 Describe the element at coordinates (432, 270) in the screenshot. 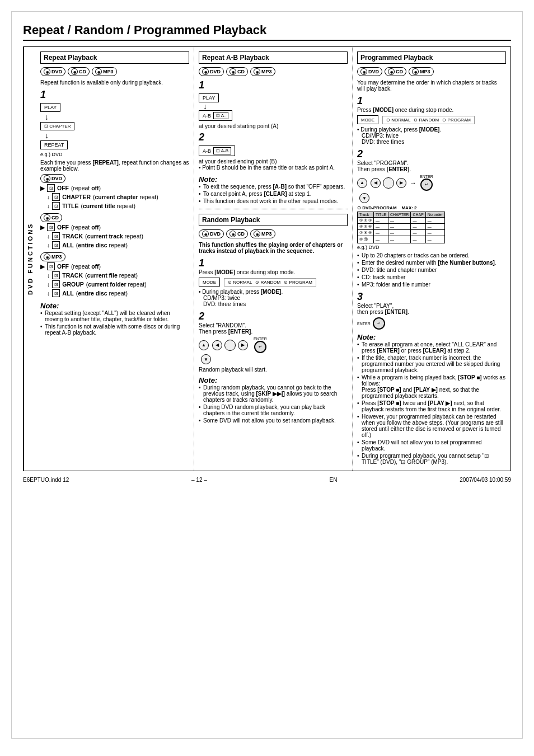

I see `prog-ordered-notes: Up to 20 chapters or tracks can be order…` at that location.